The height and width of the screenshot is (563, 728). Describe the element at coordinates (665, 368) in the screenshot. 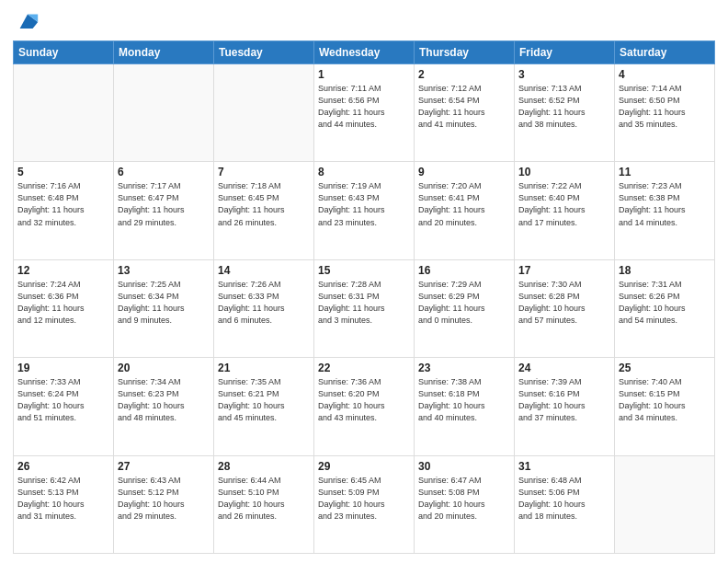

I see `day-number: 25` at that location.